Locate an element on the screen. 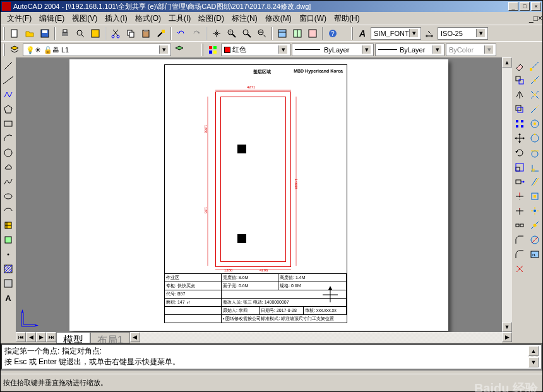  scroll-down-button: ▼ is located at coordinates (507, 327).